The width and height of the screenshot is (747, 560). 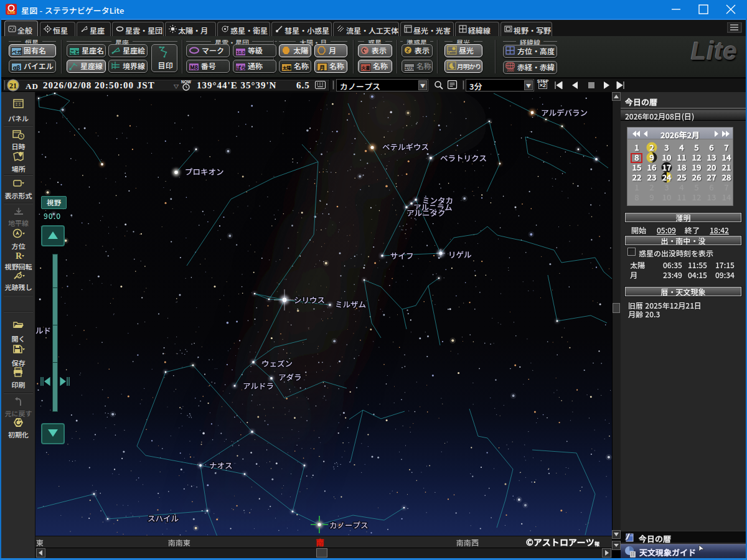 What do you see at coordinates (258, 386) in the screenshot?
I see `svg-text: アルドラ` at bounding box center [258, 386].